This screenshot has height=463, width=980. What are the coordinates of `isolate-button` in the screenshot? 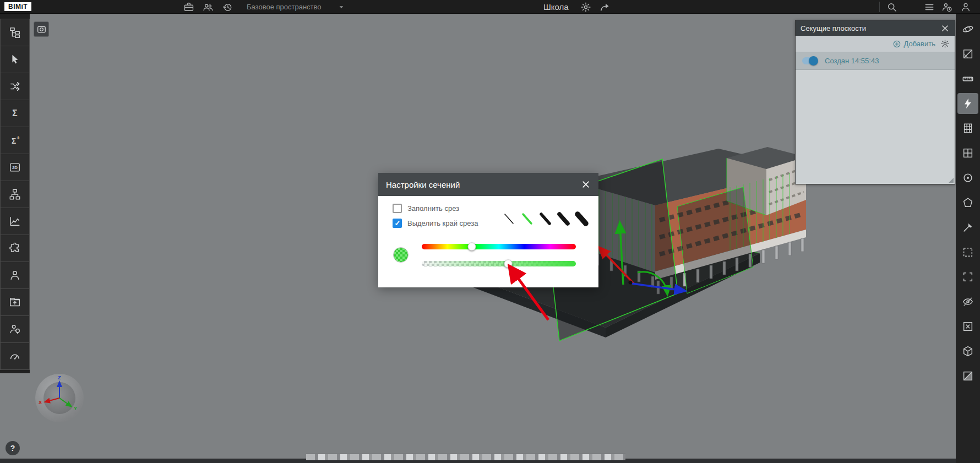 It's located at (968, 326).